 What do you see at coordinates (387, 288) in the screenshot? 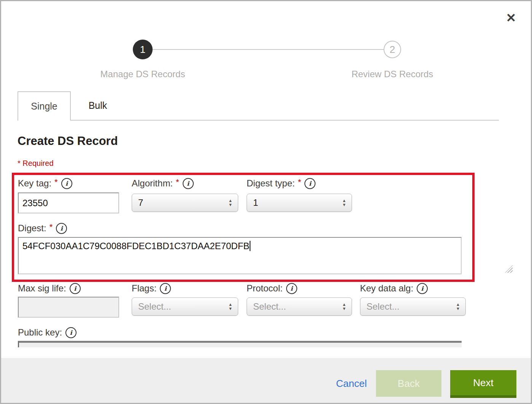
I see `key-data-alg-label: Key data alg:` at bounding box center [387, 288].